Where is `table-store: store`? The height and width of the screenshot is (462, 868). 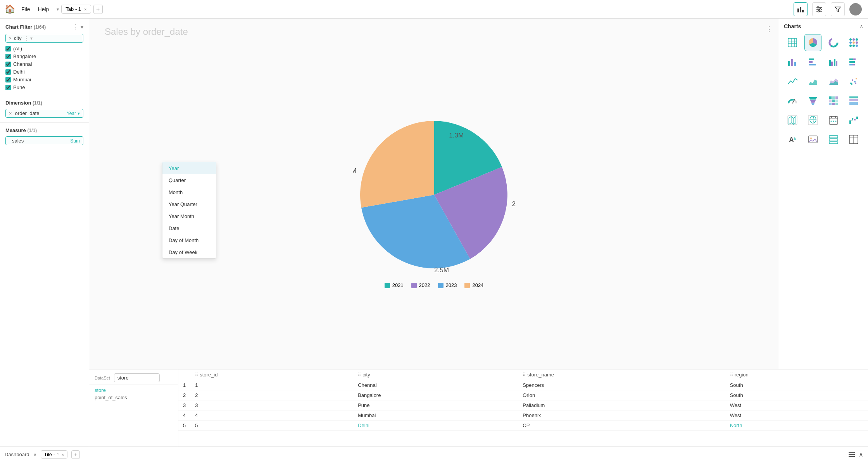 table-store: store is located at coordinates (133, 390).